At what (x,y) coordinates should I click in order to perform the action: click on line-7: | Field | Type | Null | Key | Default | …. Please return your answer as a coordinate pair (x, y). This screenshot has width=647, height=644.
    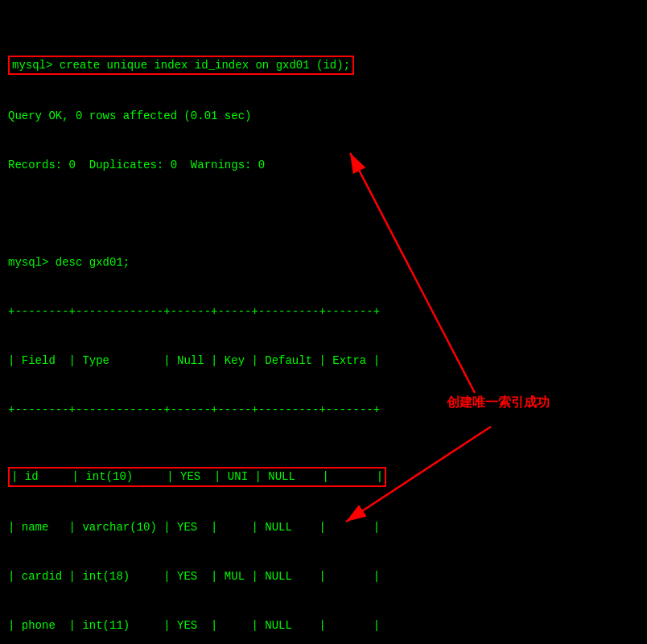
    Looking at the image, I should click on (324, 361).